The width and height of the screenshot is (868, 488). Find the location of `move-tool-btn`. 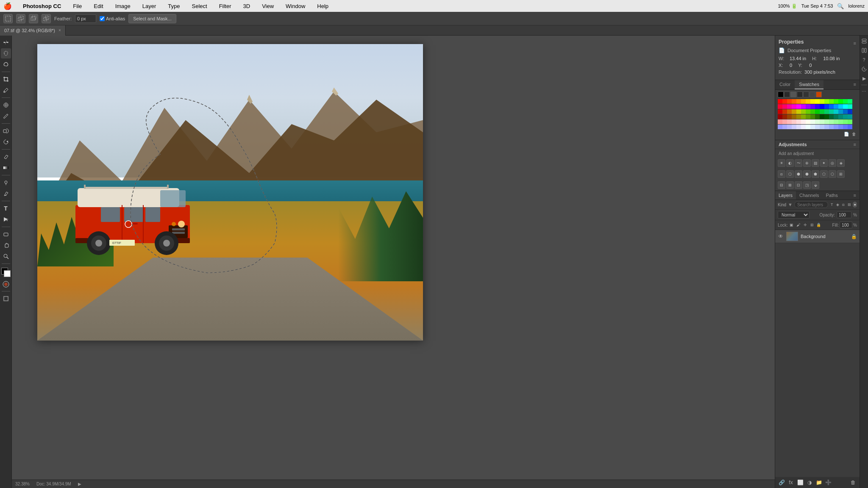

move-tool-btn is located at coordinates (6, 42).